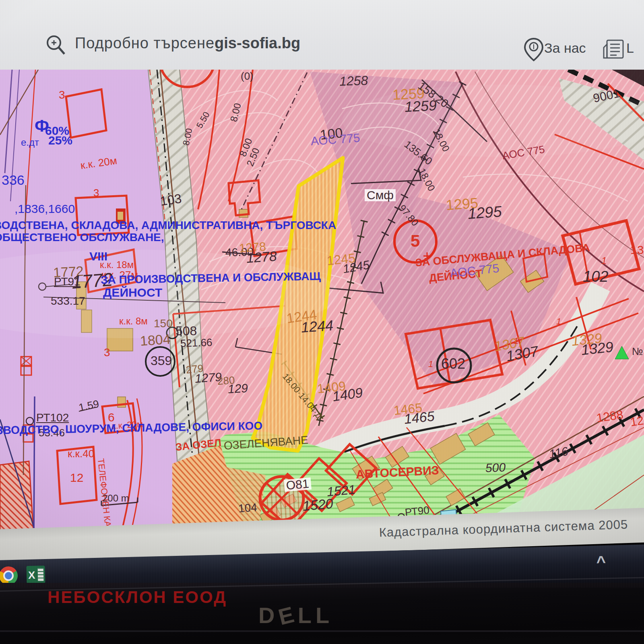  Describe the element at coordinates (35, 575) in the screenshot. I see `excel-icon: X` at that location.